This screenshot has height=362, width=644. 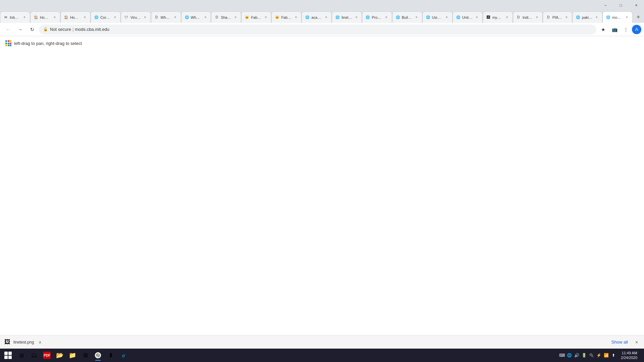 What do you see at coordinates (638, 17) in the screenshot?
I see `new-tab-button: +` at bounding box center [638, 17].